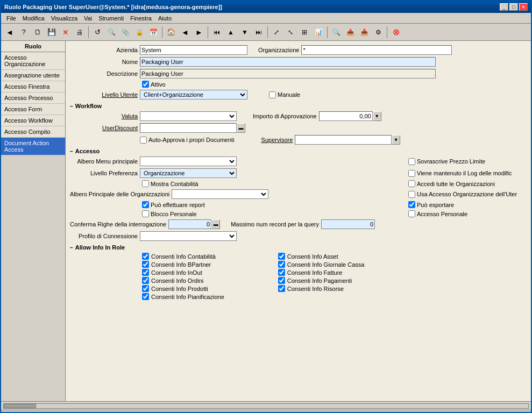  Describe the element at coordinates (241, 128) in the screenshot. I see `user-discount-btn: ▬` at that location.